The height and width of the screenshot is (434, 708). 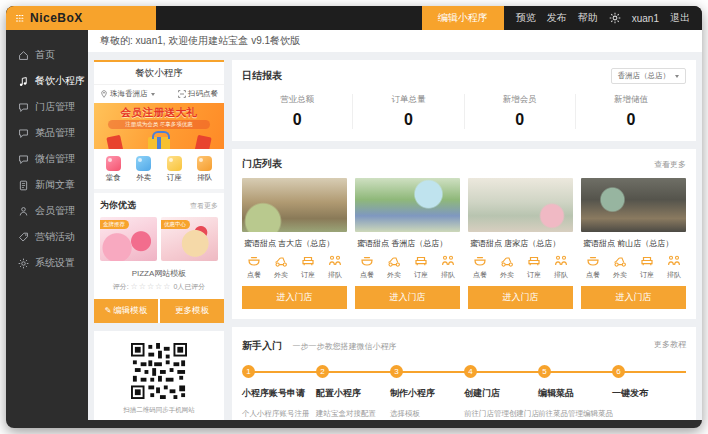 What do you see at coordinates (427, 414) in the screenshot?
I see `step-link: 选择模板` at bounding box center [427, 414].